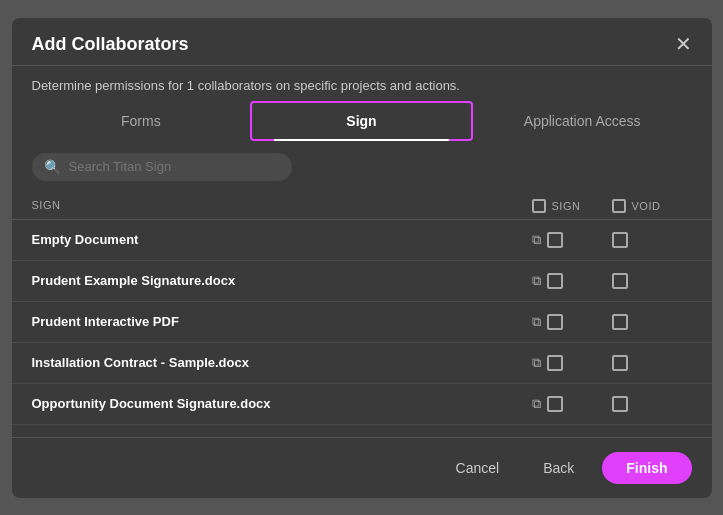 This screenshot has height=515, width=723. I want to click on tab-application-access: Application Access, so click(582, 121).